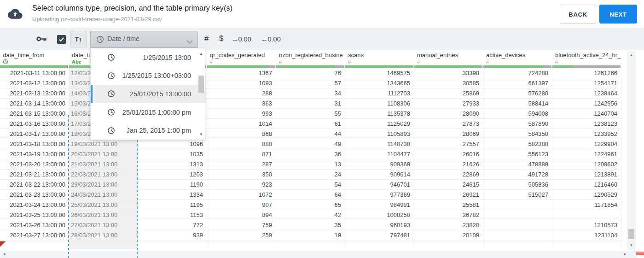 The height and width of the screenshot is (258, 644). I want to click on table-cell: 2021-03-22 13:00:00, so click(35, 184).